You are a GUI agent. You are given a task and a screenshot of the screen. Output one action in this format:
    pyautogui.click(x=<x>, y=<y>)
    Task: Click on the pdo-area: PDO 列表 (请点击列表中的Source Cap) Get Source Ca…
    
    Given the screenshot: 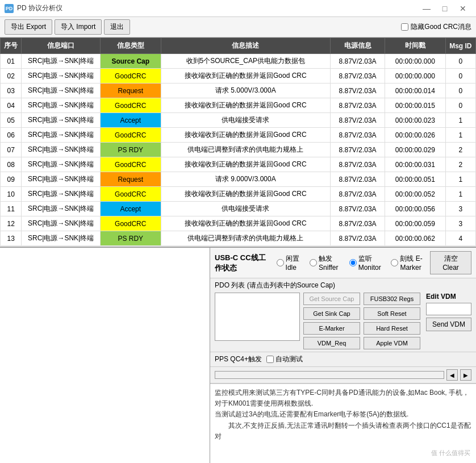 What is the action you would take?
    pyautogui.click(x=343, y=315)
    